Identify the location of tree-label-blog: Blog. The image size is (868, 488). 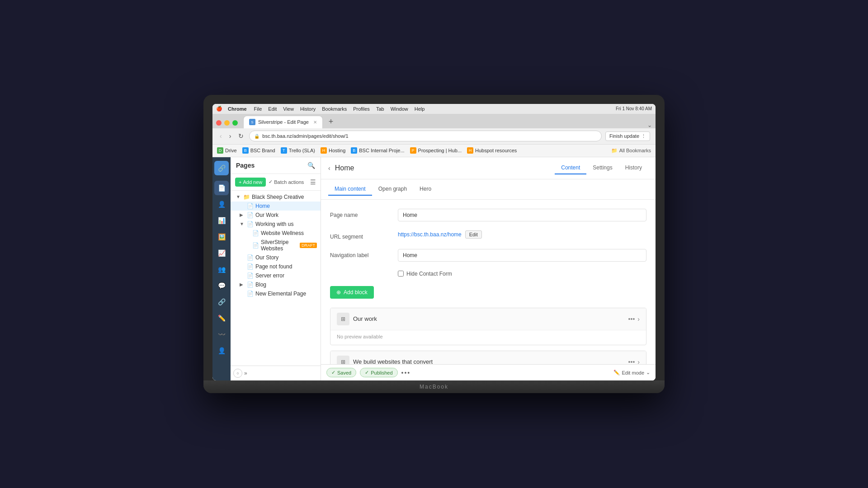
(286, 285).